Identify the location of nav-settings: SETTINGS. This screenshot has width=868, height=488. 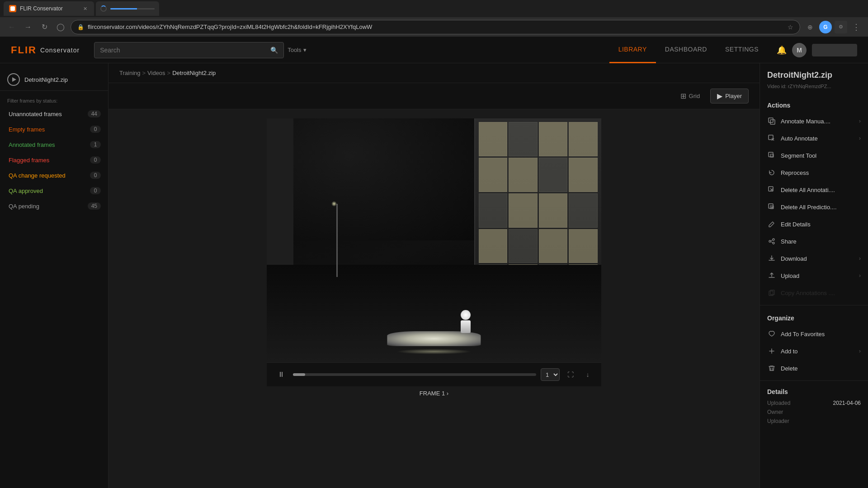
(742, 50).